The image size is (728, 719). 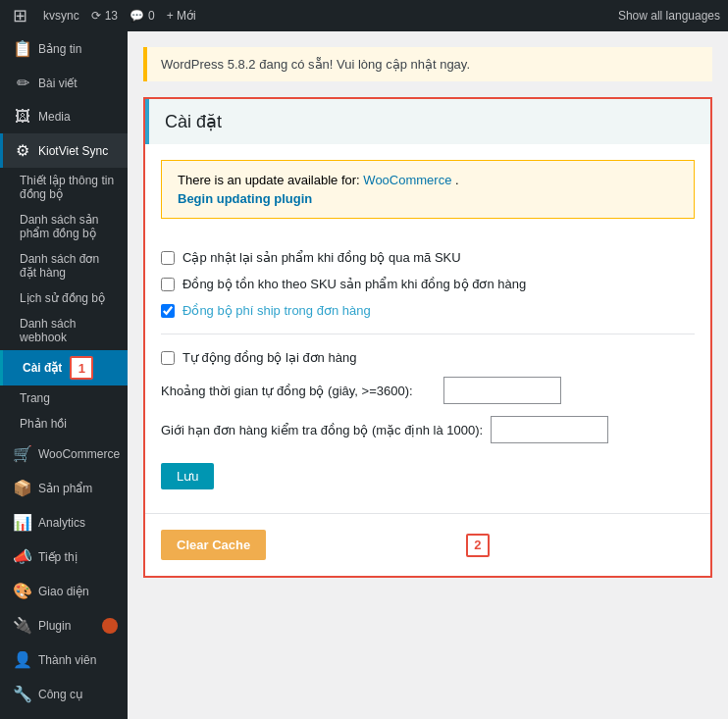 I want to click on checkbox-label-1: Cập nhật lại sản phẩm khi đồng bộ qua mã…, so click(x=322, y=257).